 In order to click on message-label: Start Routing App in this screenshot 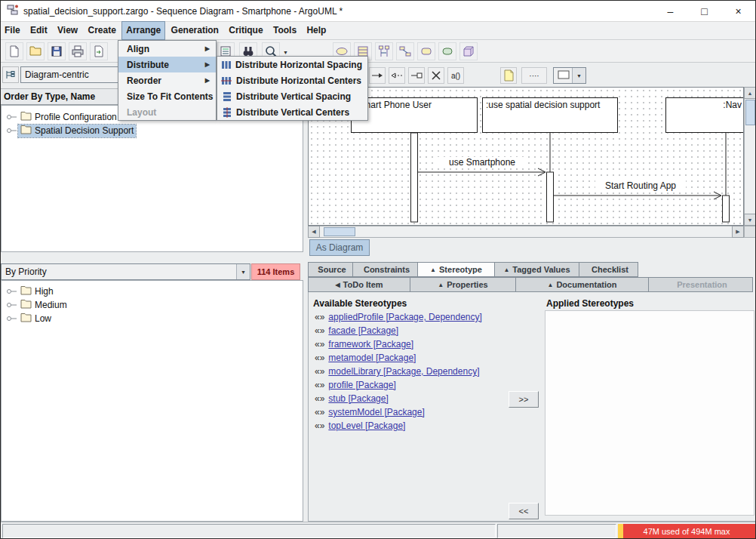, I will do `click(641, 186)`.